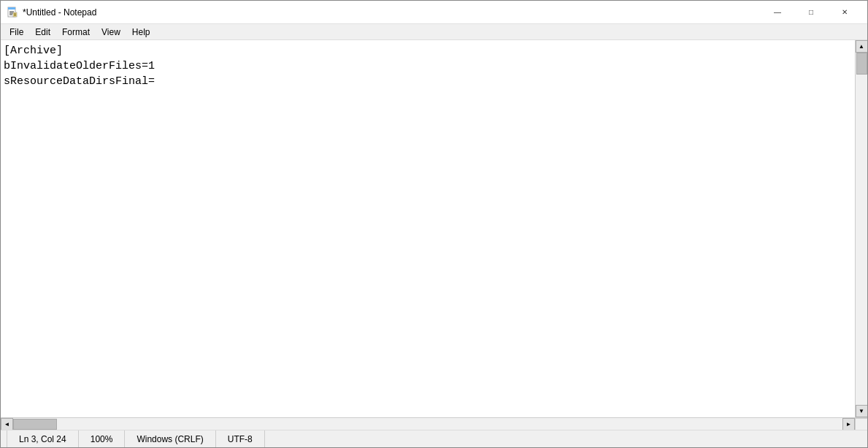 Image resolution: width=868 pixels, height=448 pixels. What do you see at coordinates (241, 438) in the screenshot?
I see `encoding: UTF-8` at bounding box center [241, 438].